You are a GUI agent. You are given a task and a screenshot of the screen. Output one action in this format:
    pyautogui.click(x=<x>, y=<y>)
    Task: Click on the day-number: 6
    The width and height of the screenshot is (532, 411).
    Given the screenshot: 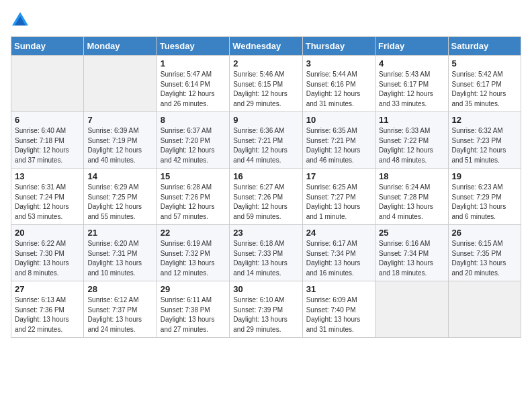 What is the action you would take?
    pyautogui.click(x=47, y=120)
    